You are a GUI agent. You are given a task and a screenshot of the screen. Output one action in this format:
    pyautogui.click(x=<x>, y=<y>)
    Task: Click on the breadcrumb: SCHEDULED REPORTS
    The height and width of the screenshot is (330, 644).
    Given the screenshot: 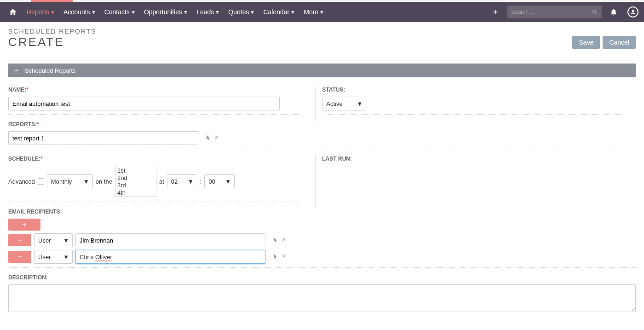 What is the action you would take?
    pyautogui.click(x=52, y=31)
    